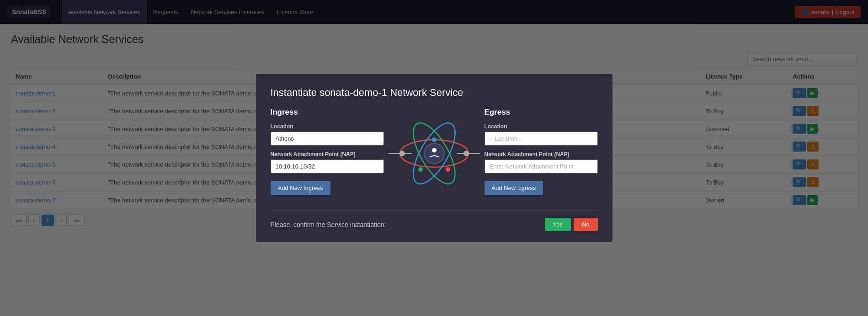 Image resolution: width=868 pixels, height=316 pixels. Describe the element at coordinates (327, 139) in the screenshot. I see `ingress-location-input` at that location.